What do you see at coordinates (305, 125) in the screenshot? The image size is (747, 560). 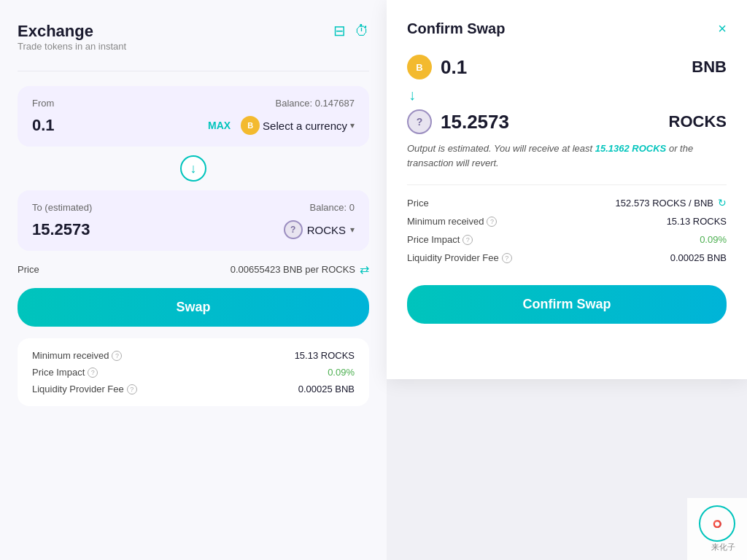 I see `from-currency-label: Select a currency` at bounding box center [305, 125].